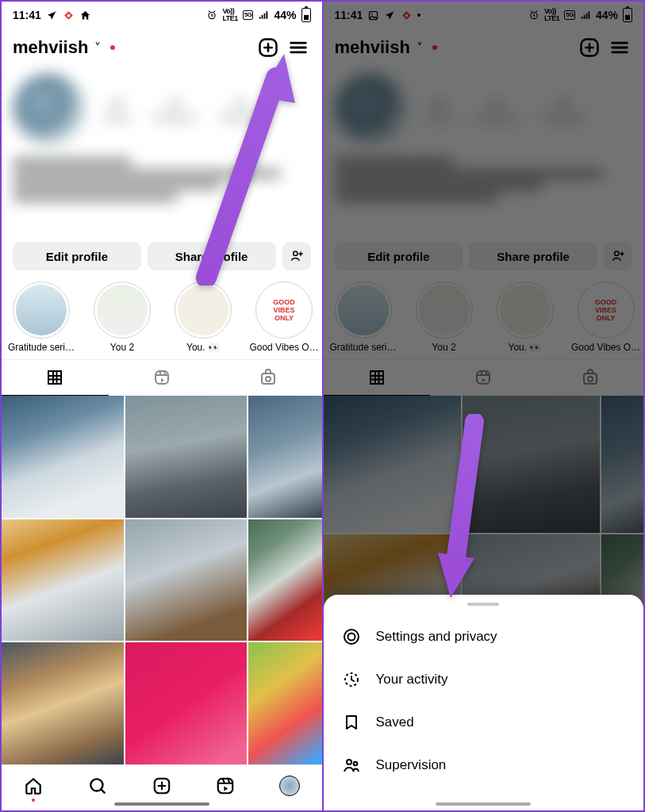  I want to click on activity-icon, so click(351, 680).